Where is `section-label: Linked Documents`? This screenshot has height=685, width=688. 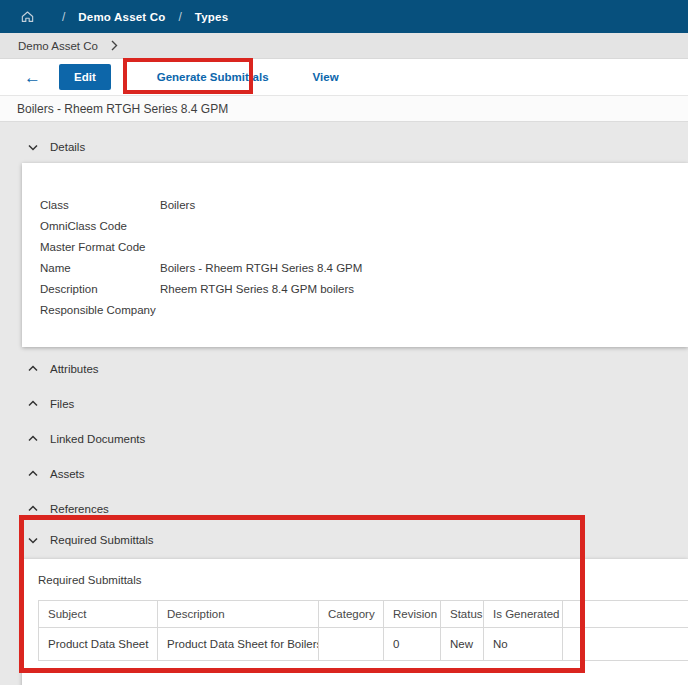 section-label: Linked Documents is located at coordinates (98, 439).